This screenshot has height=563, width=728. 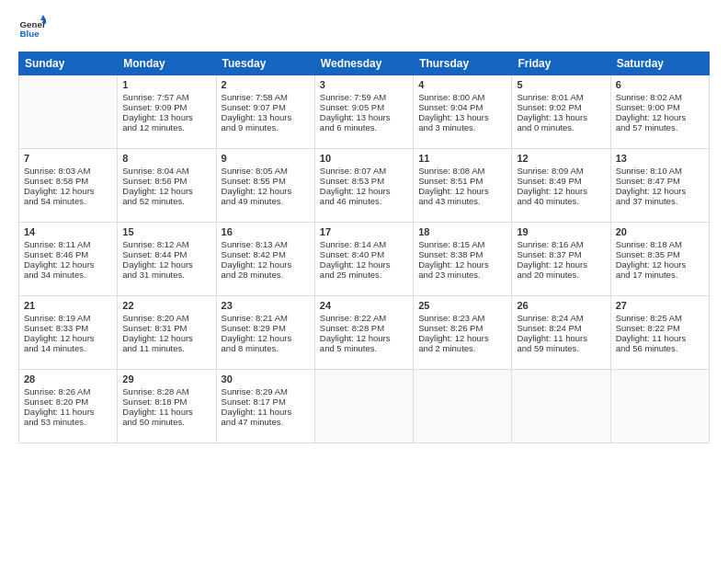 What do you see at coordinates (364, 333) in the screenshot?
I see `calendar-cell: 24Sunrise: 8:22 AMSunset: 8:28 PMDayligh…` at bounding box center [364, 333].